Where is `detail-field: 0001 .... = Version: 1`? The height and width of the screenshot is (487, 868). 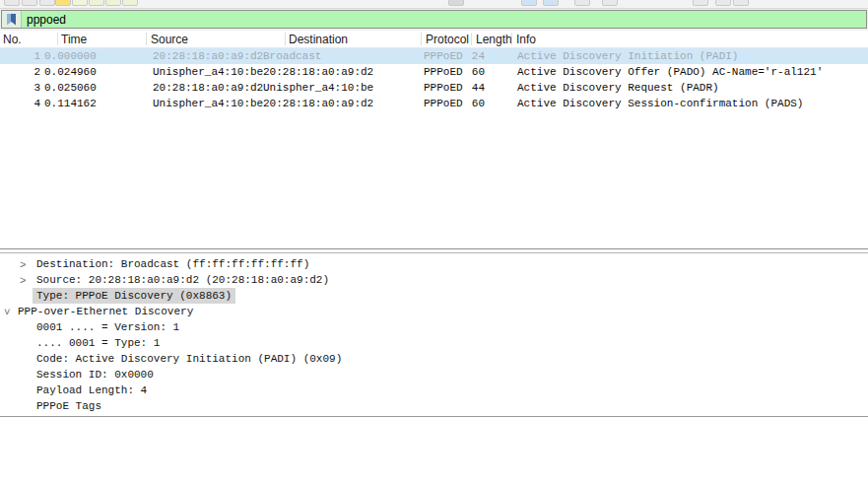
detail-field: 0001 .... = Version: 1 is located at coordinates (108, 327).